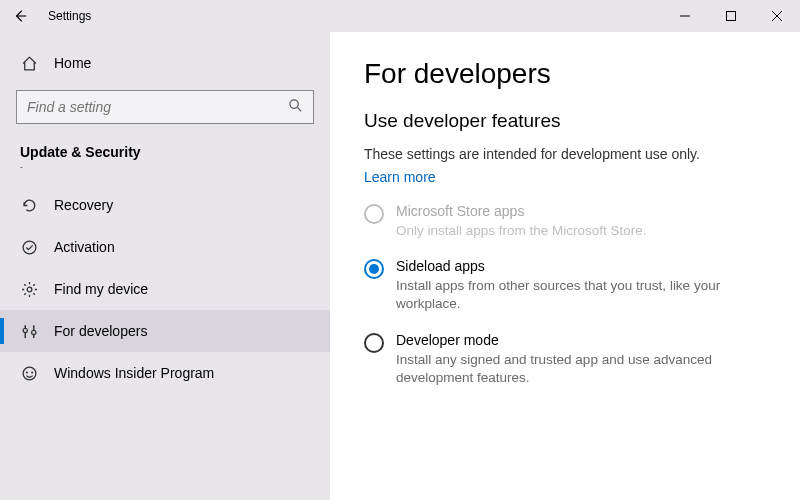  Describe the element at coordinates (134, 373) in the screenshot. I see `sidebar-item-label: Windows Insider Program` at that location.